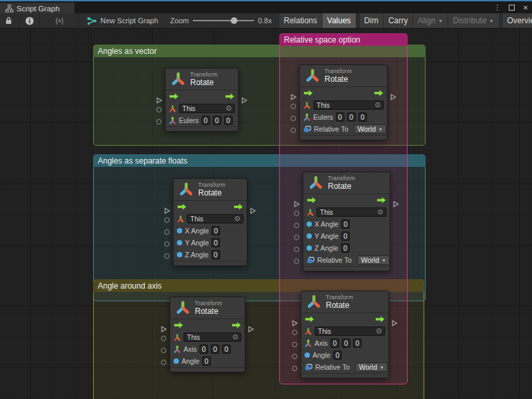 The image size is (532, 399). I want to click on node-rotate-axis-angle: TransformRotateThis⊙Axis000Angle0, so click(207, 334).